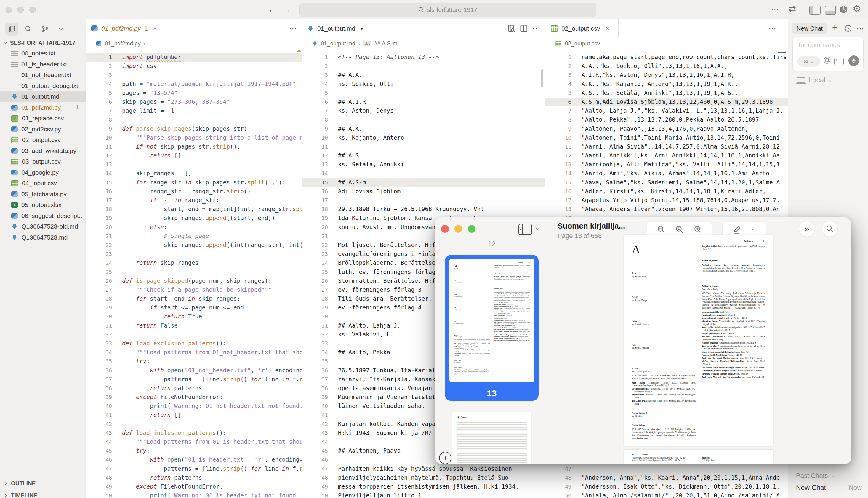  I want to click on code-line: 1import pdfplumber, so click(194, 57).